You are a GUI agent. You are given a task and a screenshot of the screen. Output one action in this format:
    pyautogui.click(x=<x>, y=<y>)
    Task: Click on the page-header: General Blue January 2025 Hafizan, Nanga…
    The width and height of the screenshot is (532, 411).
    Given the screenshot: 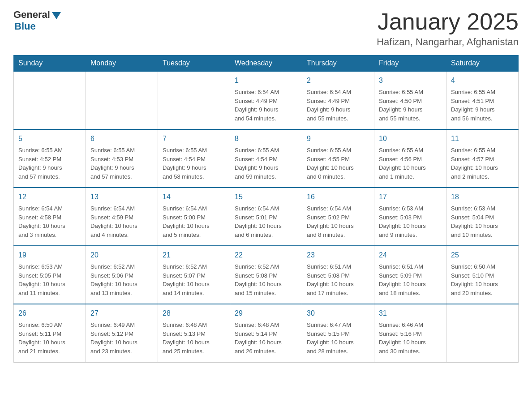 What is the action you would take?
    pyautogui.click(x=266, y=29)
    